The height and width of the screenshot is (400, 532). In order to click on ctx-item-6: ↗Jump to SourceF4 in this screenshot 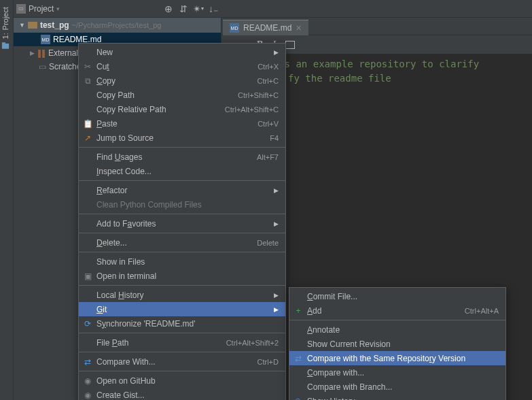, I will do `click(182, 137)`.